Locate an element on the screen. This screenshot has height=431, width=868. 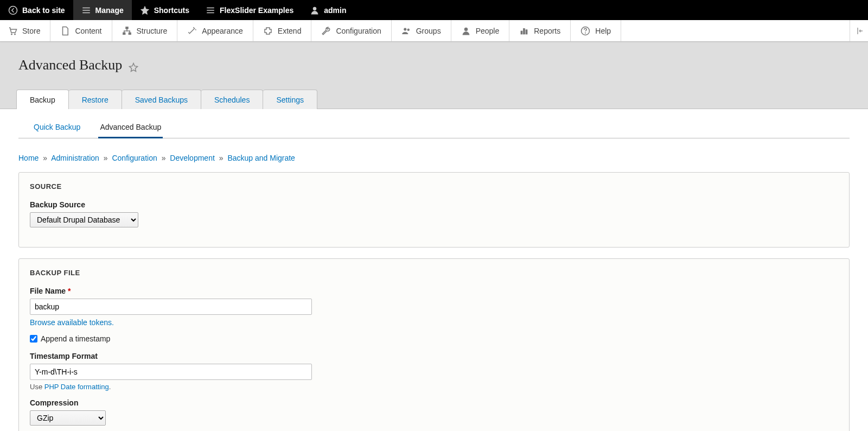
admin-menu: Store Content Structure Appearance Exten… is located at coordinates (434, 31).